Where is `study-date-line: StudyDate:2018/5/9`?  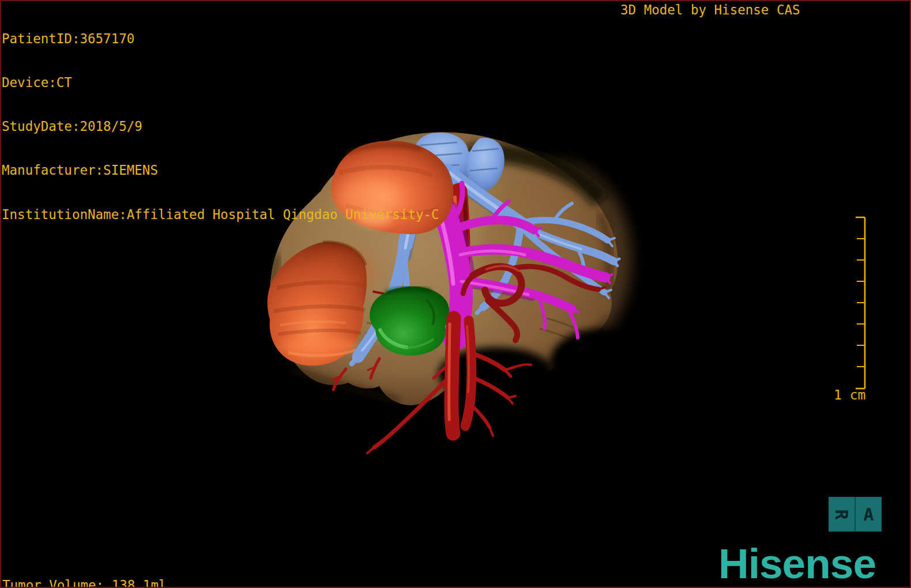 study-date-line: StudyDate:2018/5/9 is located at coordinates (220, 127).